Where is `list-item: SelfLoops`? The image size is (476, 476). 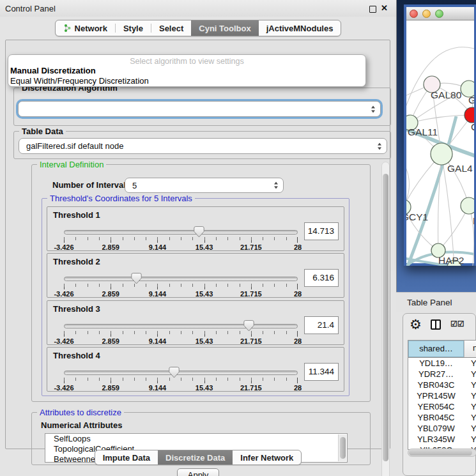 list-item: SelfLoops is located at coordinates (196, 439).